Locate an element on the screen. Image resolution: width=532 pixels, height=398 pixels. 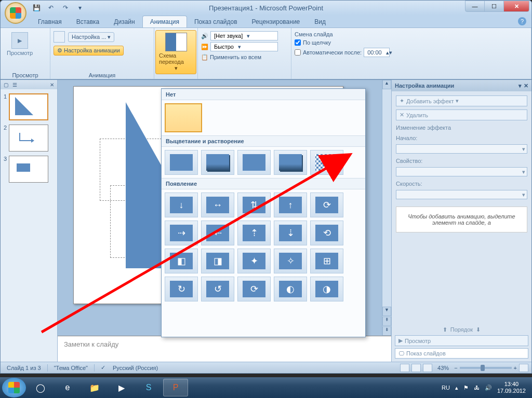
start-button is located at coordinates (14, 388).